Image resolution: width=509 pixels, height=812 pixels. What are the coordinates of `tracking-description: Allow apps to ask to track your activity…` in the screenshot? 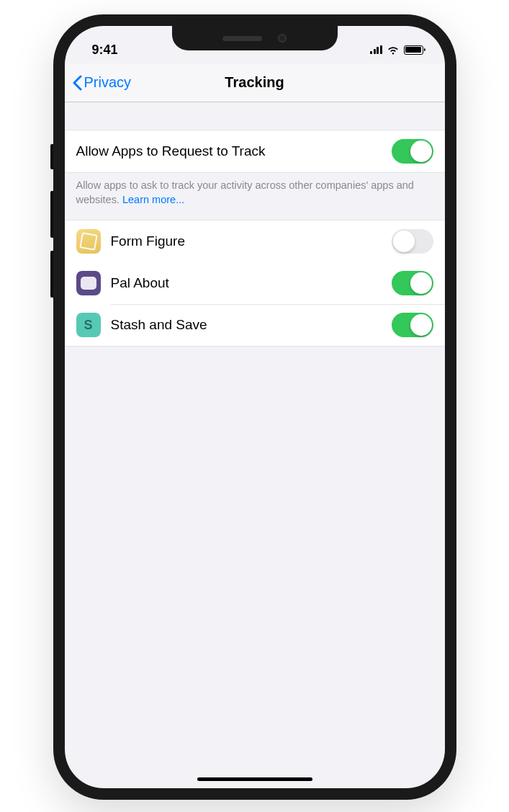 It's located at (255, 192).